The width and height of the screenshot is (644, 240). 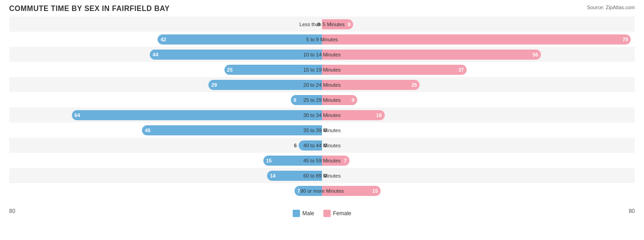 I want to click on left-section: 46, so click(x=166, y=130).